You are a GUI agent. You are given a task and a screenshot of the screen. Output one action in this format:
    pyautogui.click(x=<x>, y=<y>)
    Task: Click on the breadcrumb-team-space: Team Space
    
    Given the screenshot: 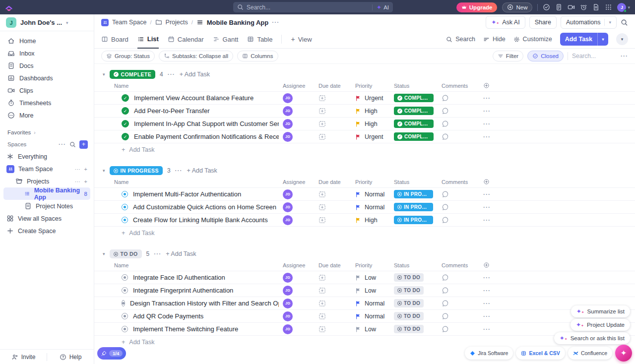 What is the action you would take?
    pyautogui.click(x=129, y=22)
    